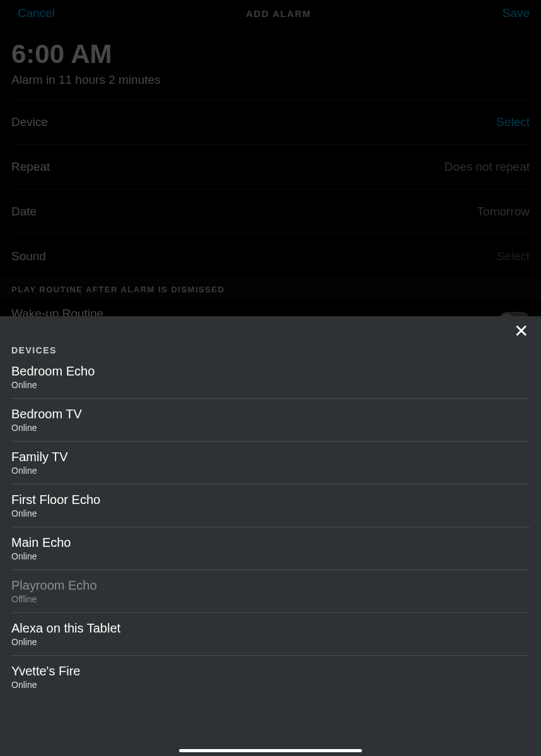 This screenshot has width=541, height=756. What do you see at coordinates (270, 586) in the screenshot?
I see `device-item-name: Playroom Echo` at bounding box center [270, 586].